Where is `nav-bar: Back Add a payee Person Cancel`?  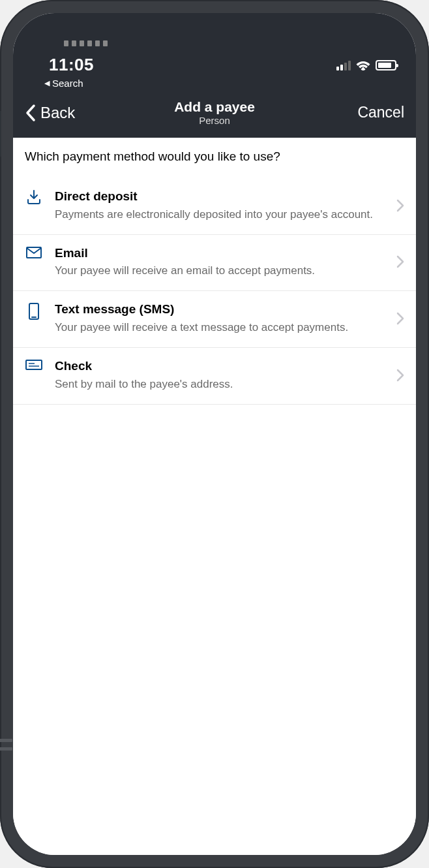
nav-bar: Back Add a payee Person Cancel is located at coordinates (214, 116).